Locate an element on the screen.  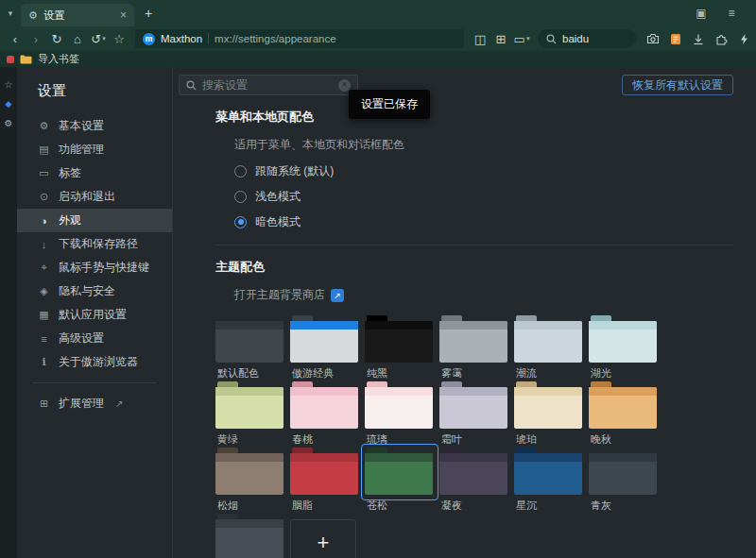
radio-option-light: 浅色模式 is located at coordinates (484, 196).